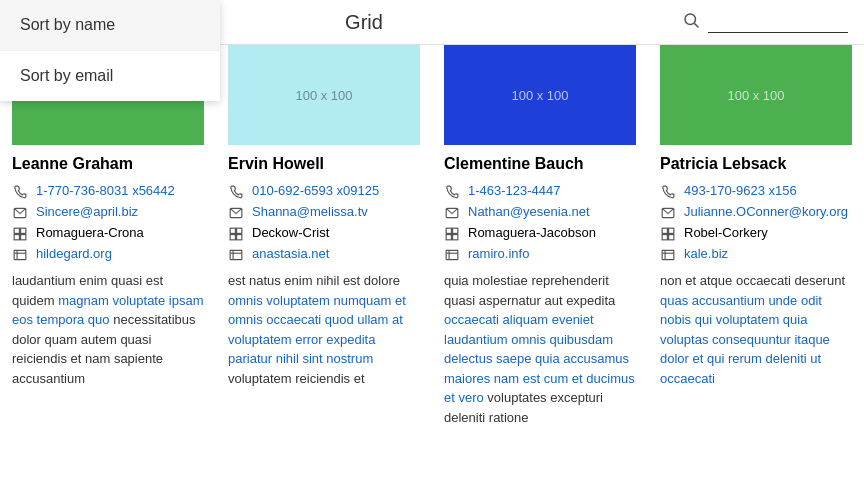 This screenshot has width=864, height=500. Describe the element at coordinates (540, 349) in the screenshot. I see `card-description: quia molestiae reprehenderit quasi asper…` at that location.